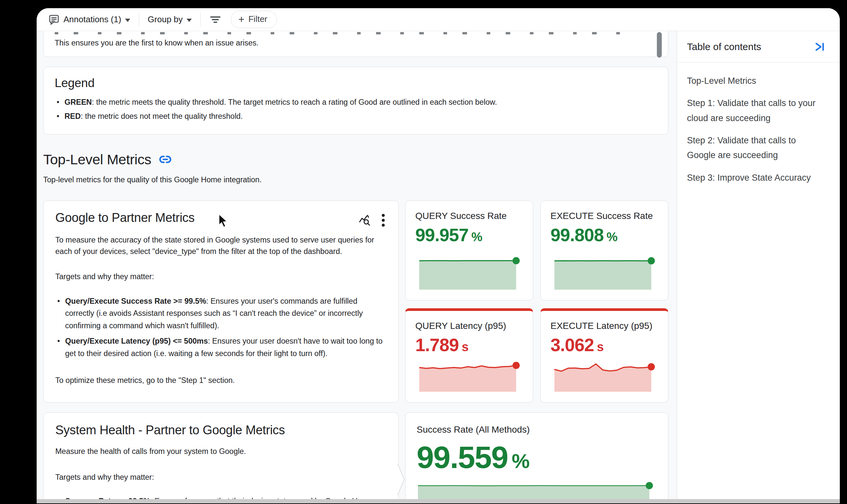 The width and height of the screenshot is (847, 504). I want to click on metric-value: 3.062s, so click(605, 345).